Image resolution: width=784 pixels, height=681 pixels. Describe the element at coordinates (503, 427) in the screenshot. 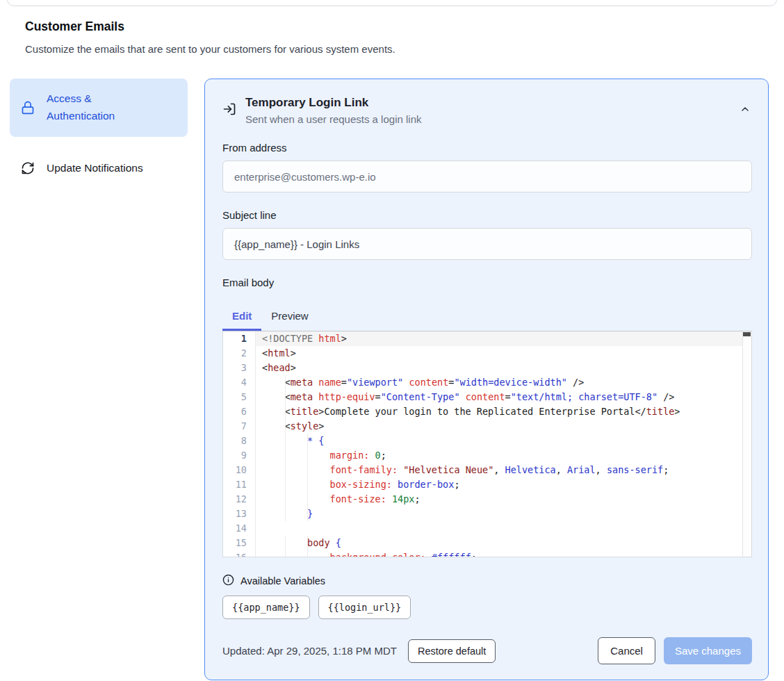

I see `code-line-content: <style>` at that location.